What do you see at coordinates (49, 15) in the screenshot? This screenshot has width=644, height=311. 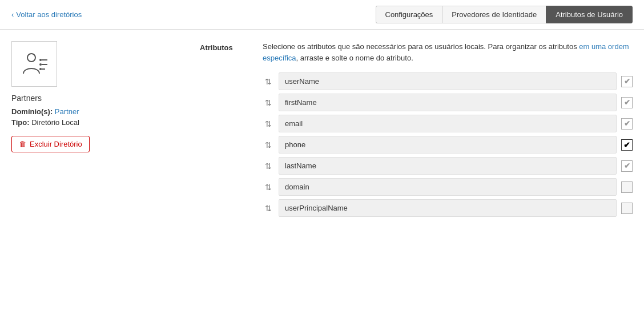 I see `back-link-label: Voltar aos diretórios` at bounding box center [49, 15].